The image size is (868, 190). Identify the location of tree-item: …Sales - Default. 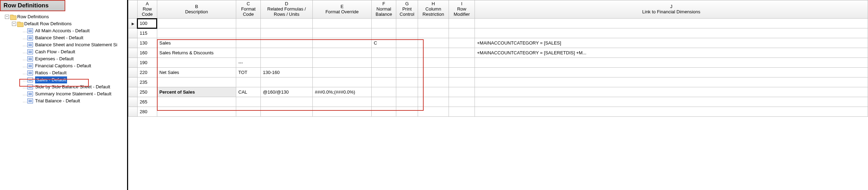
(64, 80).